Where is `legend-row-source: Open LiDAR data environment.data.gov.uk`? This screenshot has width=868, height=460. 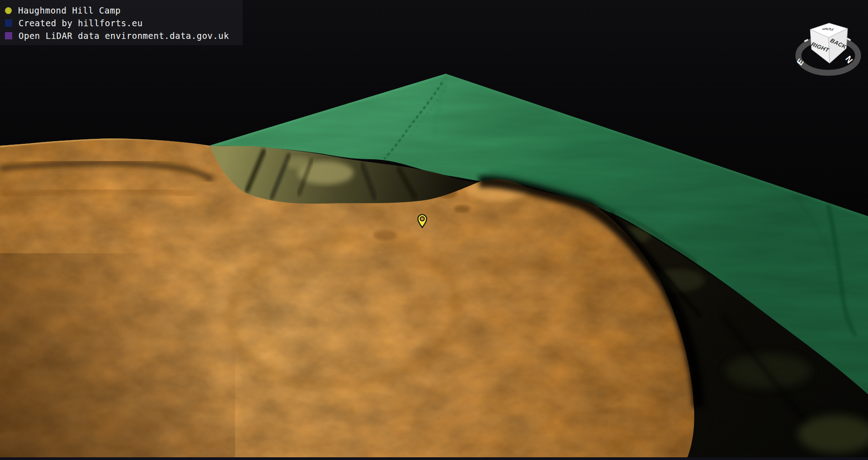
legend-row-source: Open LiDAR data environment.data.gov.uk is located at coordinates (123, 36).